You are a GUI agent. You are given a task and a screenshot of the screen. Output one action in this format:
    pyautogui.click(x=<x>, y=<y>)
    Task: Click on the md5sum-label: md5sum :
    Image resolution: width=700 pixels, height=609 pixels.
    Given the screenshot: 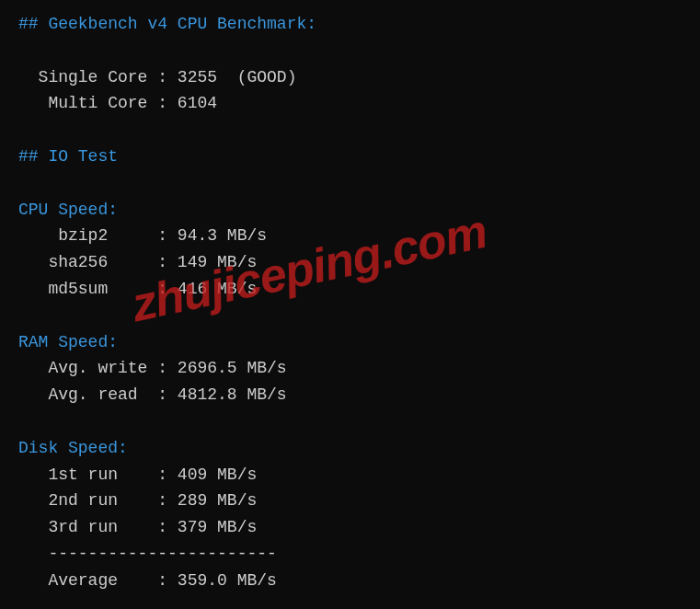 What is the action you would take?
    pyautogui.click(x=98, y=289)
    